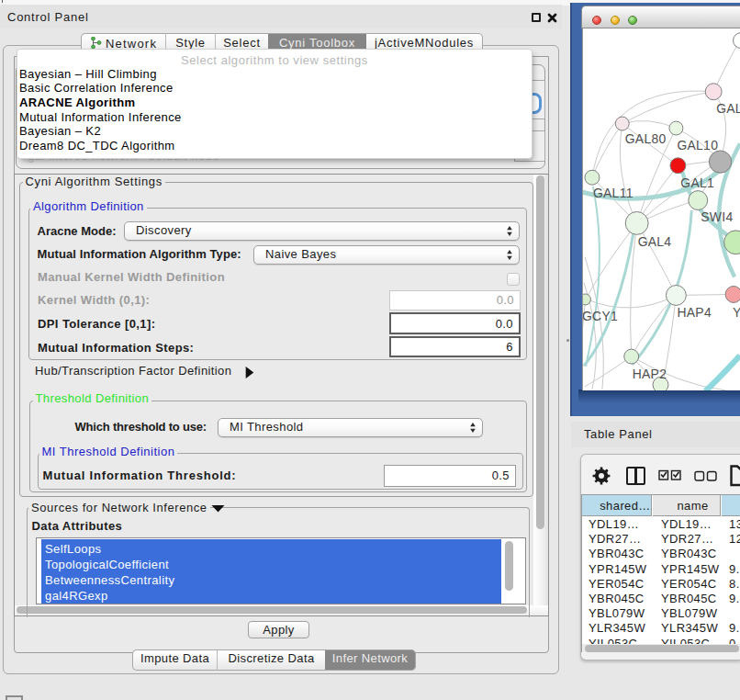 This screenshot has height=700, width=740. Describe the element at coordinates (613, 193) in the screenshot. I see `svg-text: GAL11` at that location.